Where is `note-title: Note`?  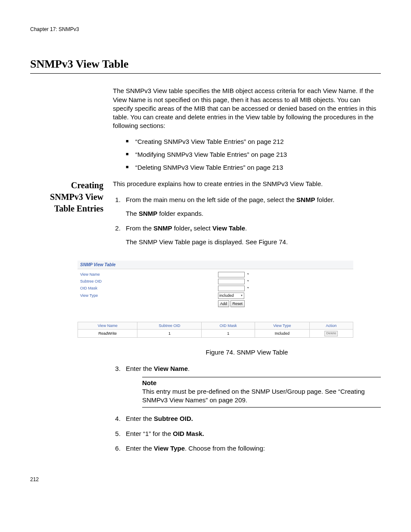
note-title: Note is located at coordinates (262, 383).